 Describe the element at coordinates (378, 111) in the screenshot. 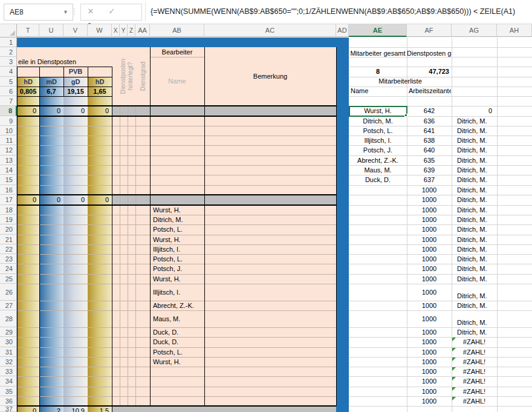

I see `selected-cell-AE8` at that location.